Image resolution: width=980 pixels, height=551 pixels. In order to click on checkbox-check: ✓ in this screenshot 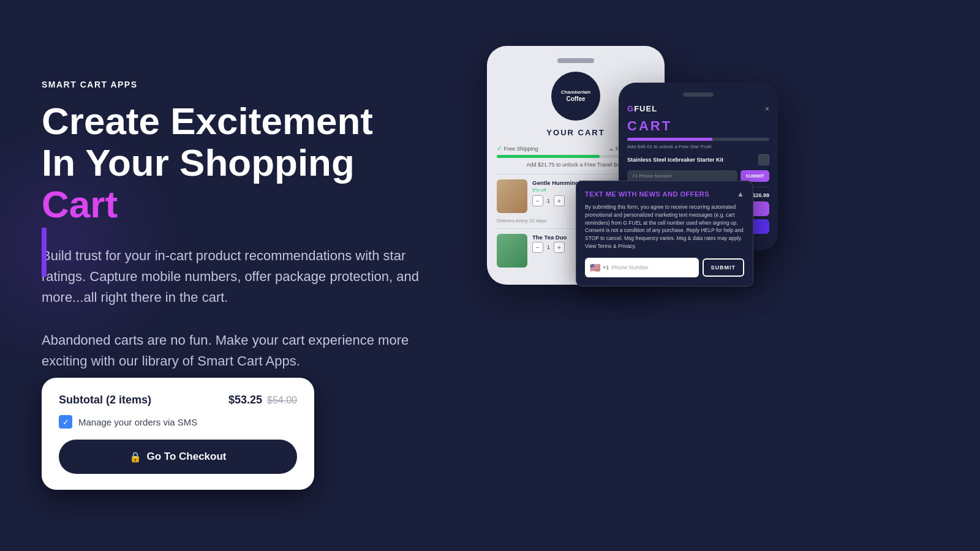, I will do `click(66, 422)`.